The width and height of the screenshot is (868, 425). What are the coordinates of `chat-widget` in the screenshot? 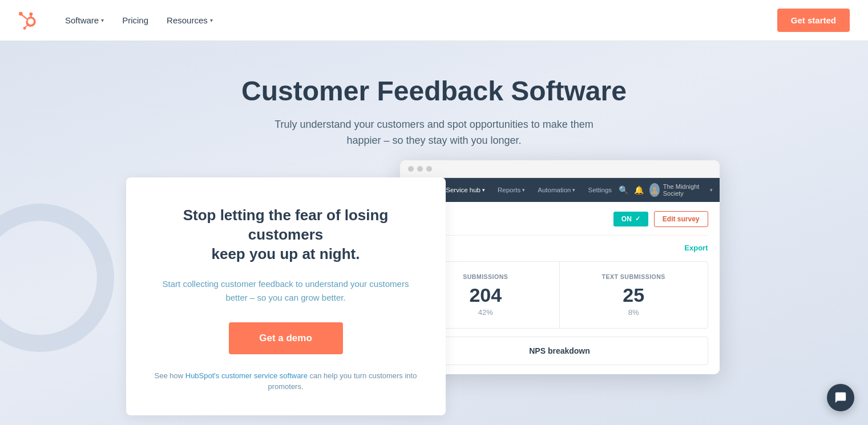 It's located at (841, 398).